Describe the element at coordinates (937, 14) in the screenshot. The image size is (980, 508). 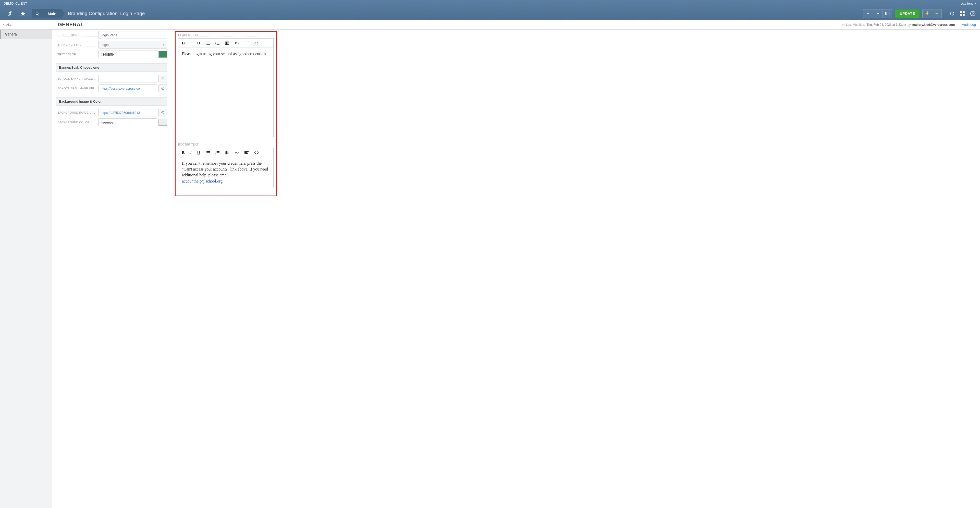
I see `add-button` at that location.